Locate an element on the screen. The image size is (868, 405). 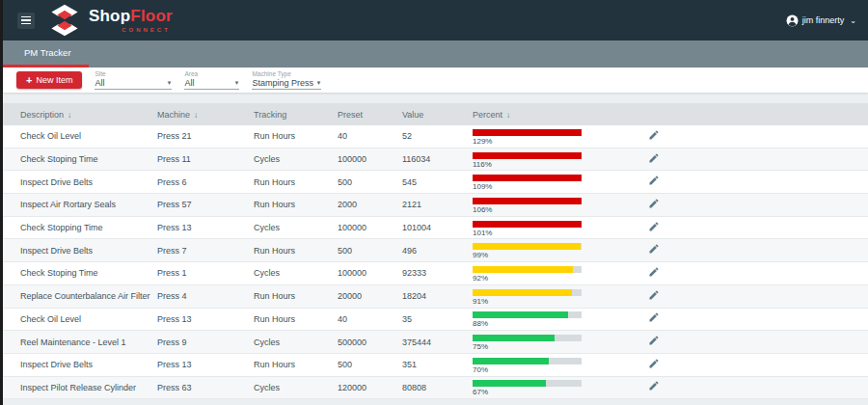
filter-bar: + New Item Site All ▼ Area All ▼ Machine… is located at coordinates (436, 80).